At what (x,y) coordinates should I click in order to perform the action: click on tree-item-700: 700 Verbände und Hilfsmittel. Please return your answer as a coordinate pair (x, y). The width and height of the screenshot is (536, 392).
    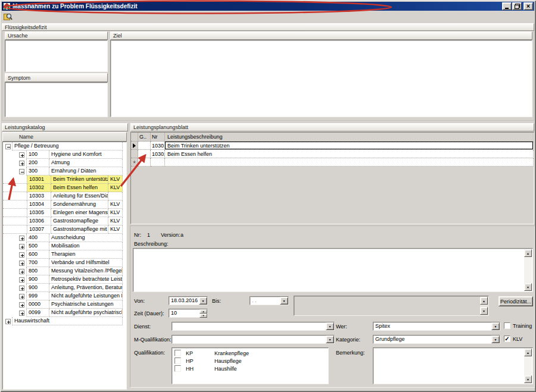
    Looking at the image, I should click on (64, 263).